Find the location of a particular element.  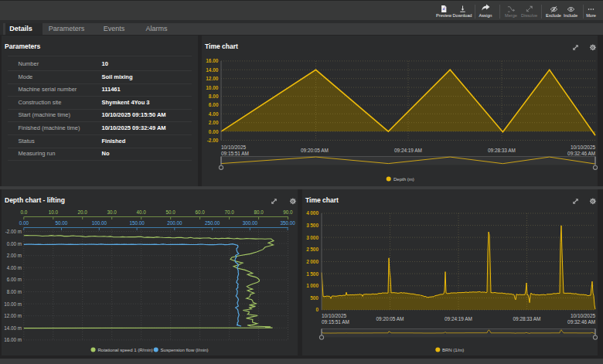

svg-text: BRN (1/m) is located at coordinates (453, 350).